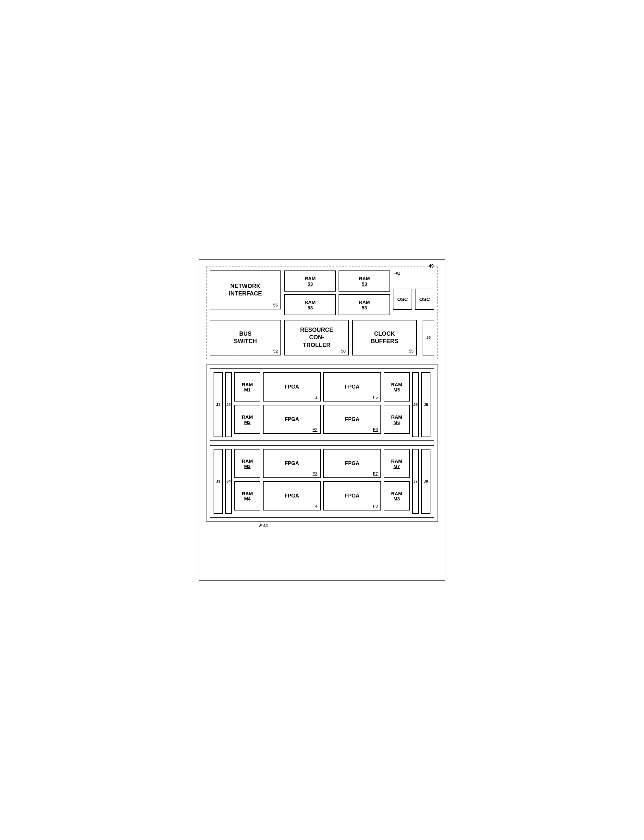 The image size is (644, 840). Describe the element at coordinates (317, 338) in the screenshot. I see `resource-controller-block: RESOURCECON-TROLLER 50` at that location.